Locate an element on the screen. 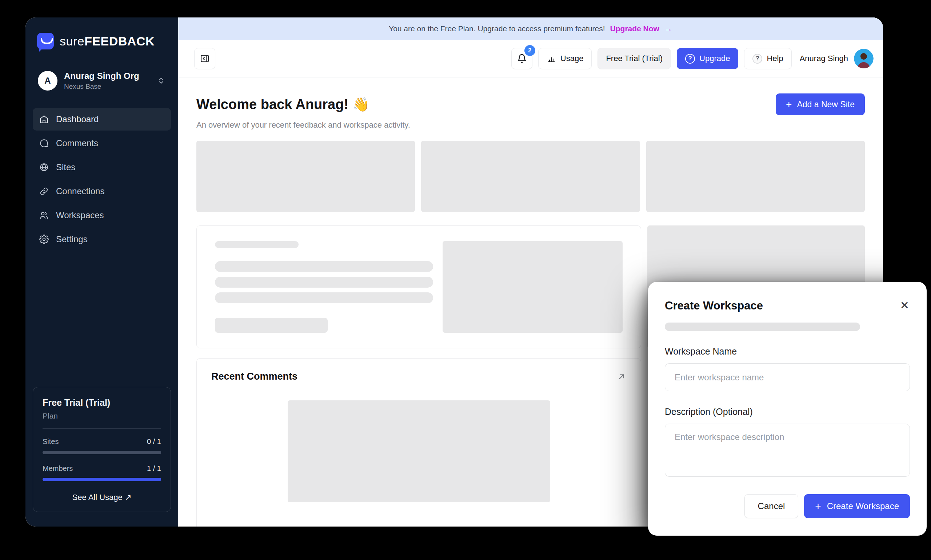 This screenshot has height=560, width=931. arrow-up-right-icon: ↗ is located at coordinates (128, 497).